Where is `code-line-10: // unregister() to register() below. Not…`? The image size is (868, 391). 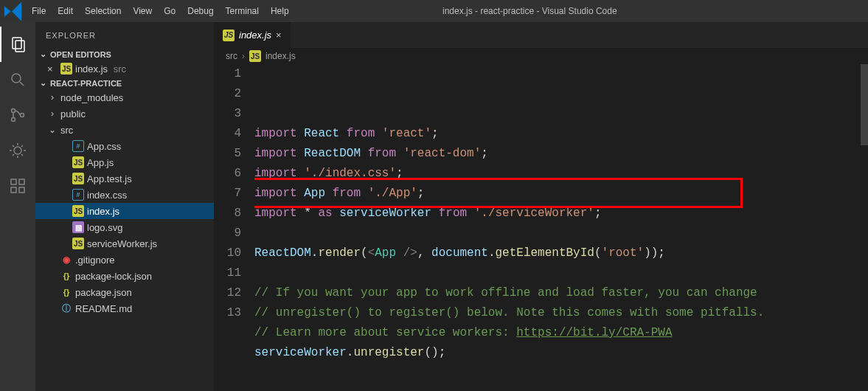 code-line-10: // unregister() to register() below. Not… is located at coordinates (558, 313).